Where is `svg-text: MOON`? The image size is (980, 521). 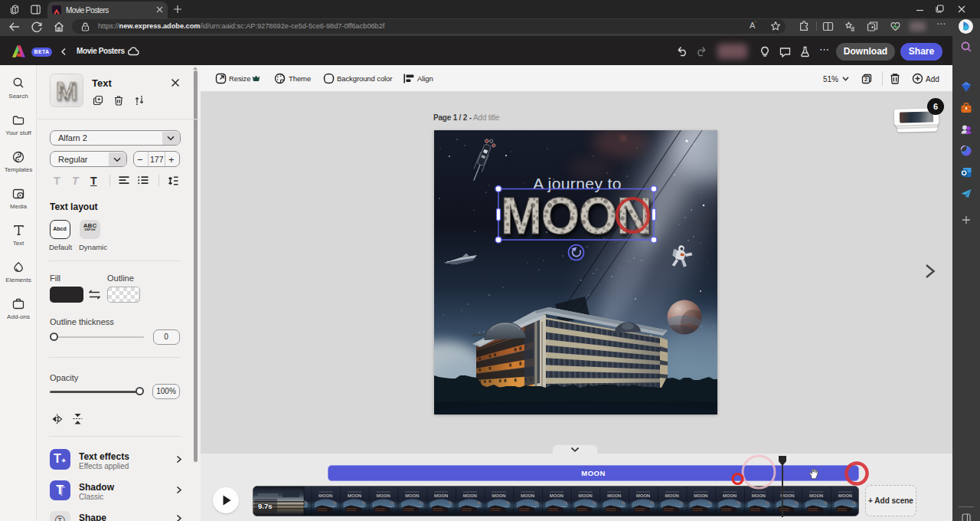
svg-text: MOON is located at coordinates (576, 215).